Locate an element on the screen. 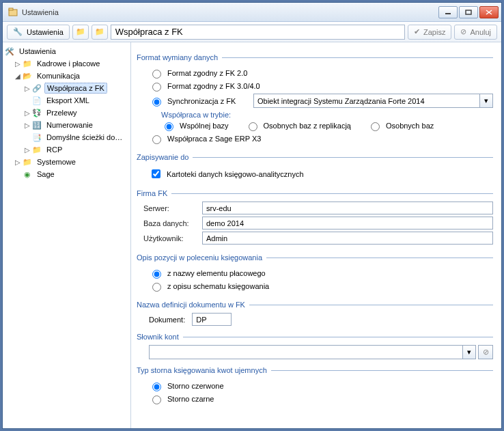 This screenshot has height=431, width=504. group-opis: Opis pozycji w poleceniu księgowania z n… is located at coordinates (315, 273).